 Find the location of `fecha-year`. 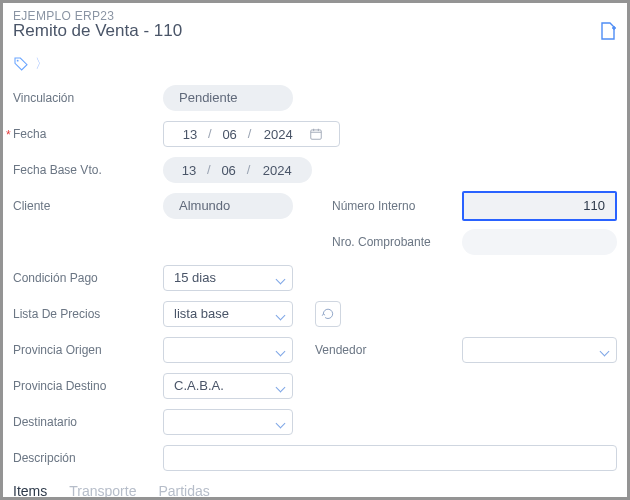

fecha-year is located at coordinates (278, 134).